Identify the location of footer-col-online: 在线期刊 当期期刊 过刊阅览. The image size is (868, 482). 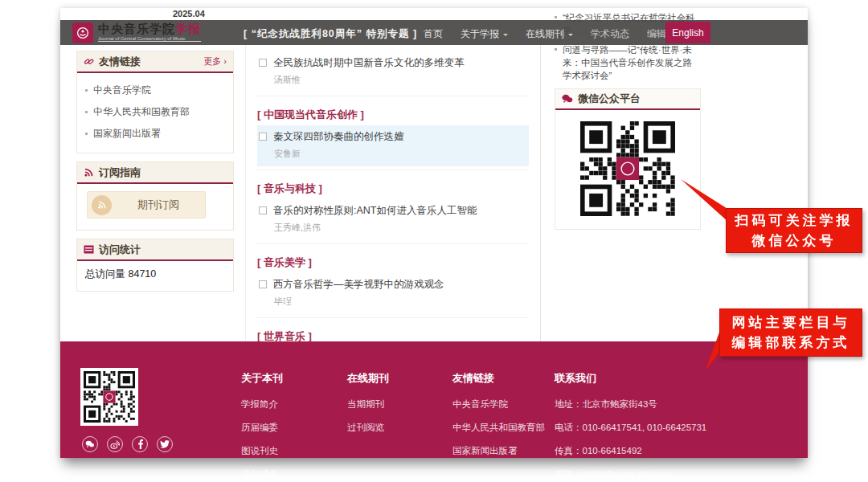
(368, 408).